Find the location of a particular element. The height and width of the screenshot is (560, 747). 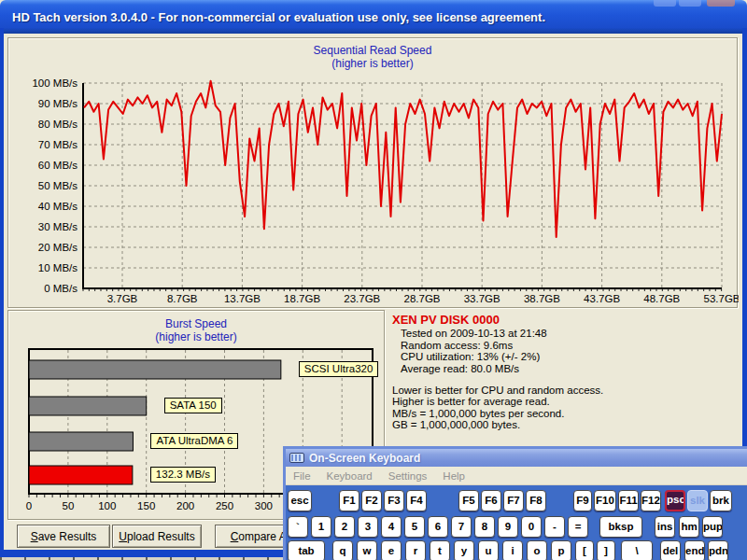

key-F8: F8 is located at coordinates (536, 500).